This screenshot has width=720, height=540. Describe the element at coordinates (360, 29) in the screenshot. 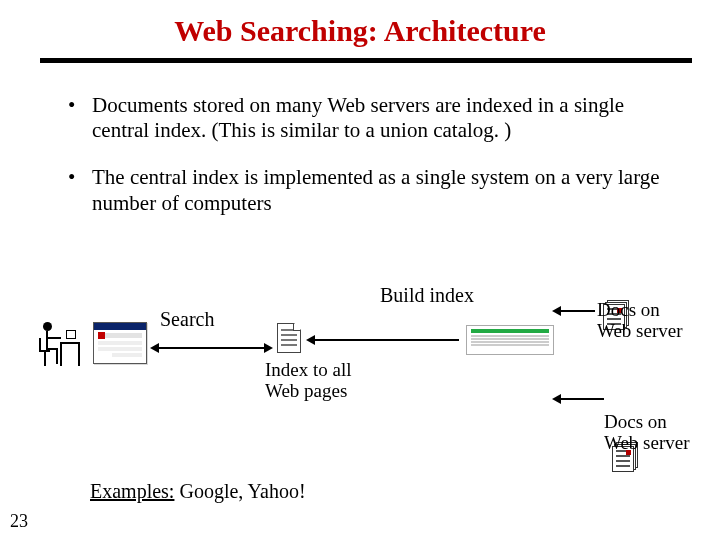

I see `slide-title: Web Searching: Architecture` at that location.